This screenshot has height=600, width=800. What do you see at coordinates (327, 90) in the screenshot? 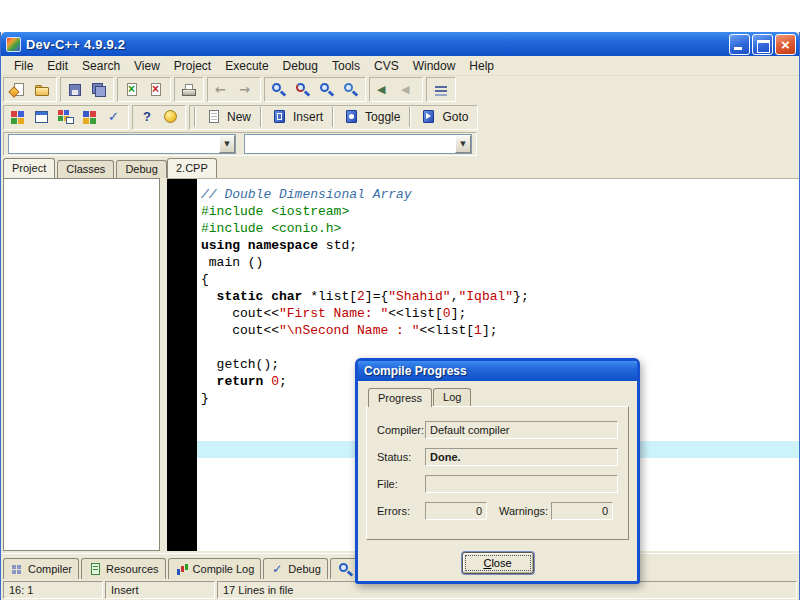
I see `find-in-files-button` at bounding box center [327, 90].